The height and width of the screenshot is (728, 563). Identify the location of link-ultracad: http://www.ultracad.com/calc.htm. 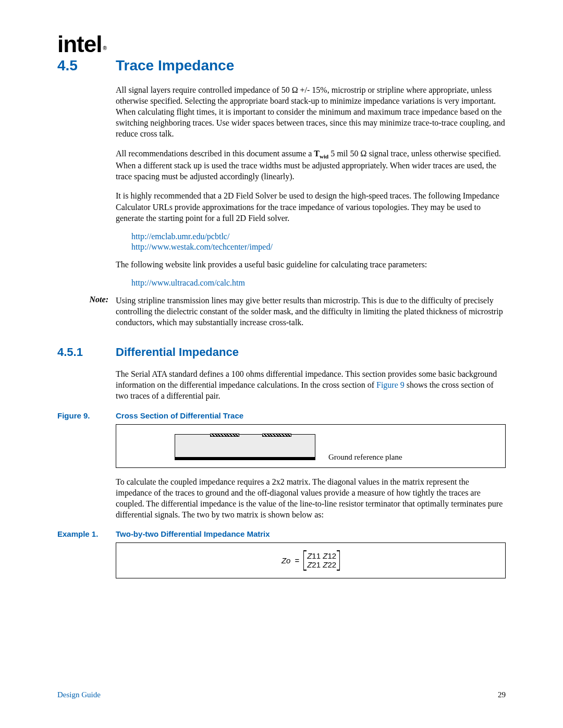
(319, 283).